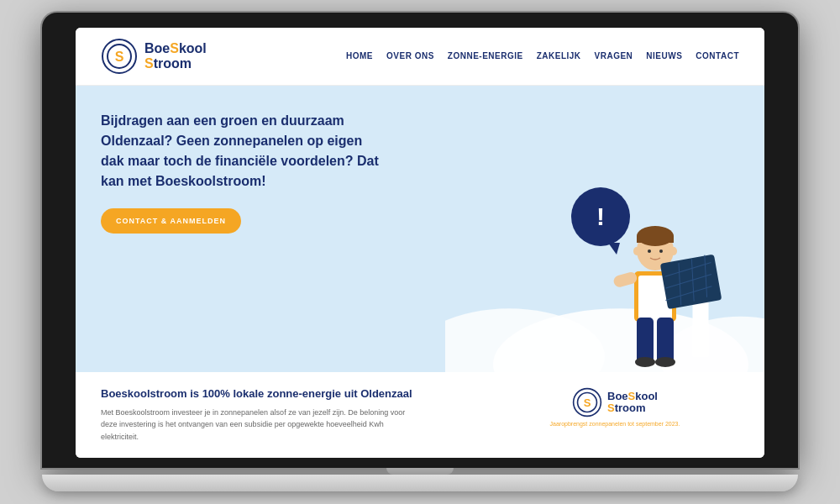 Image resolution: width=840 pixels, height=504 pixels. I want to click on hero-headline: Bijdragen aan een groen en duurzaam Olde…, so click(244, 151).